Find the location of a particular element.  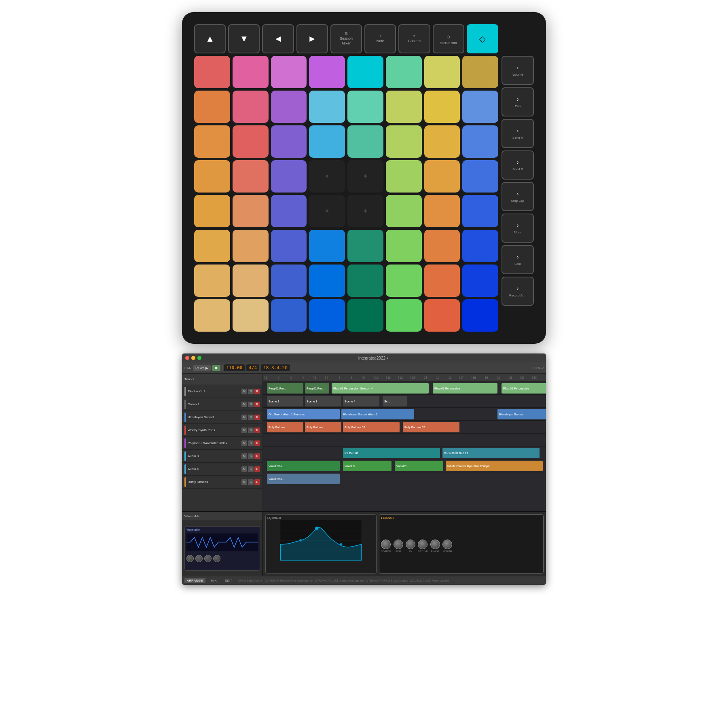

clip-0-4: Plug 01 Percussive is located at coordinates (524, 388).